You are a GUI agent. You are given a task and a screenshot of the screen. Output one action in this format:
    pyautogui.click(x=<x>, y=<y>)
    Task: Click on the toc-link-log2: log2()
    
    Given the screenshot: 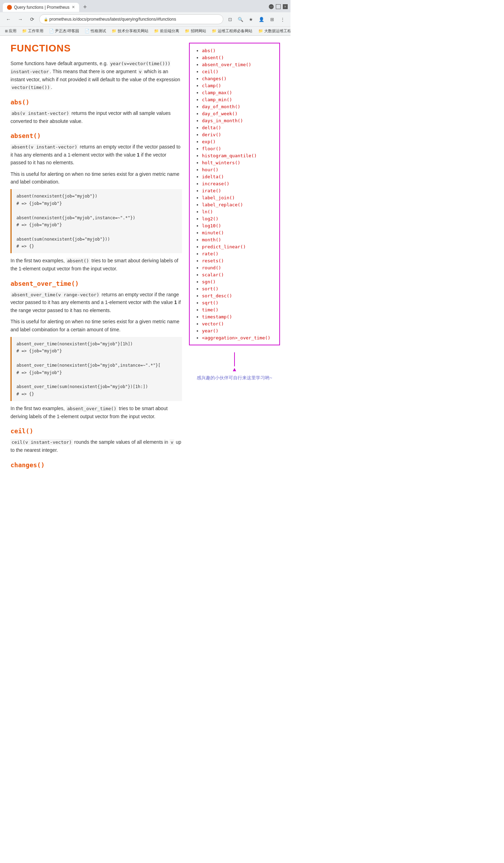 What is the action you would take?
    pyautogui.click(x=210, y=219)
    